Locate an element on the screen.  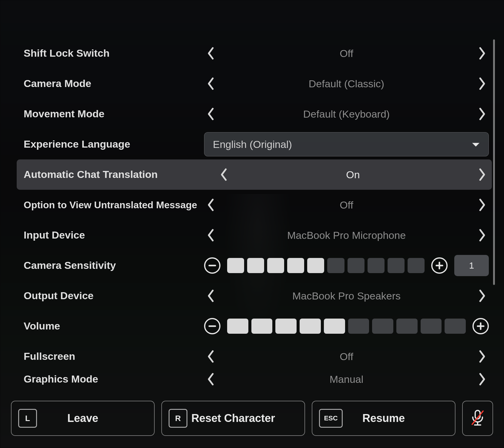
fullscreen-prev is located at coordinates (211, 356).